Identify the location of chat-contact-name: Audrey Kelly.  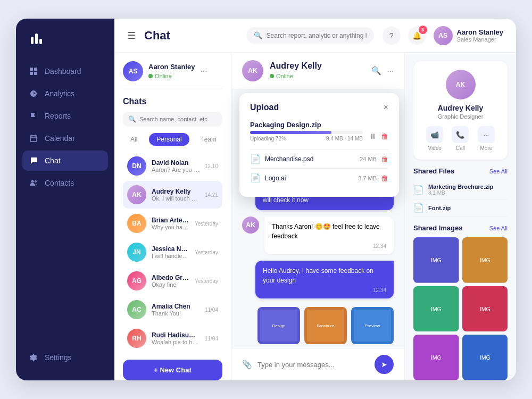
(317, 66).